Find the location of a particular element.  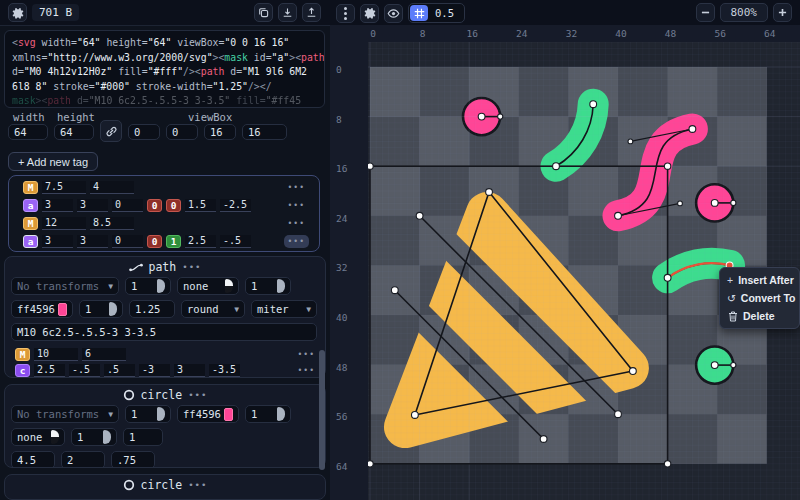

link-dimensions-button is located at coordinates (111, 131).